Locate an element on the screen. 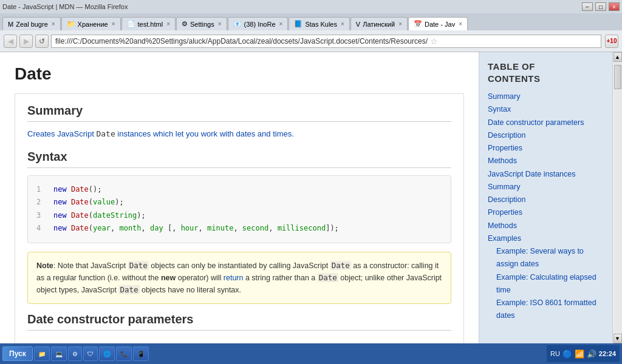 The width and height of the screenshot is (622, 364). right-scrollbar: ▲ ▼ is located at coordinates (617, 198).